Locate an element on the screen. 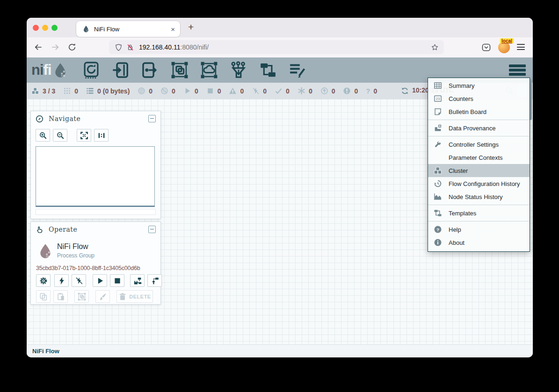 The width and height of the screenshot is (559, 392). queued-status: 0 (0 bytes) is located at coordinates (108, 91).